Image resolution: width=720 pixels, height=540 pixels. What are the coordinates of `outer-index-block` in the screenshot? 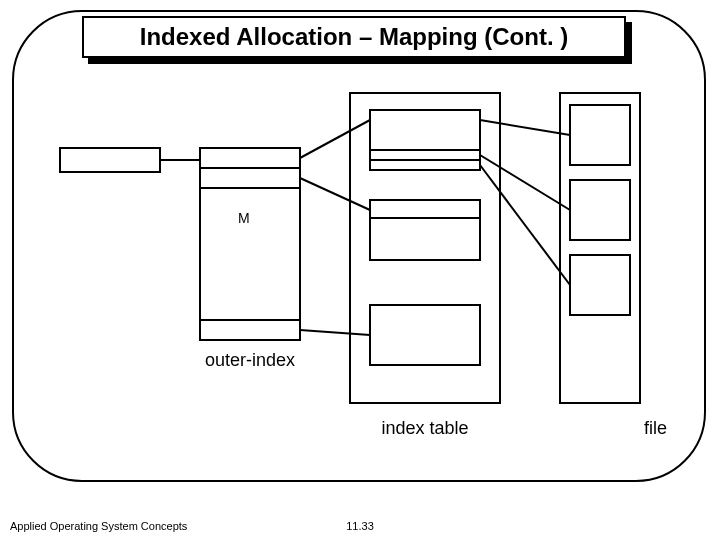 It's located at (250, 244).